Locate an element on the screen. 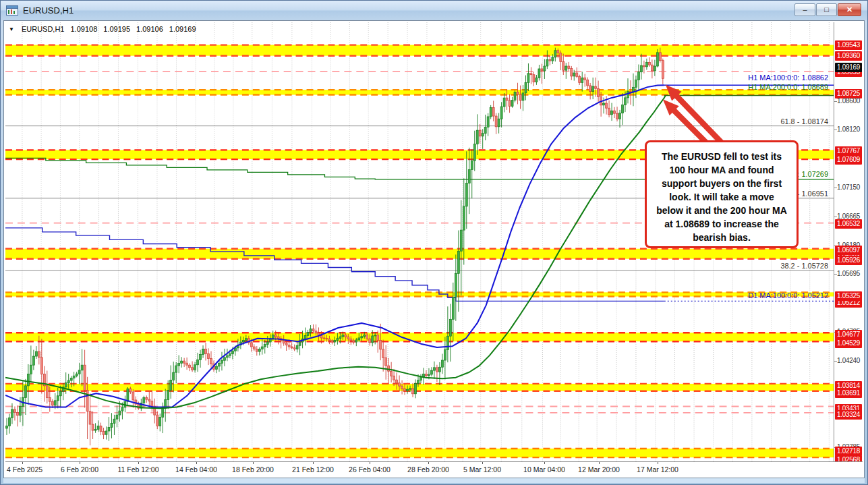  price-level-label: 1.04677 is located at coordinates (848, 335).